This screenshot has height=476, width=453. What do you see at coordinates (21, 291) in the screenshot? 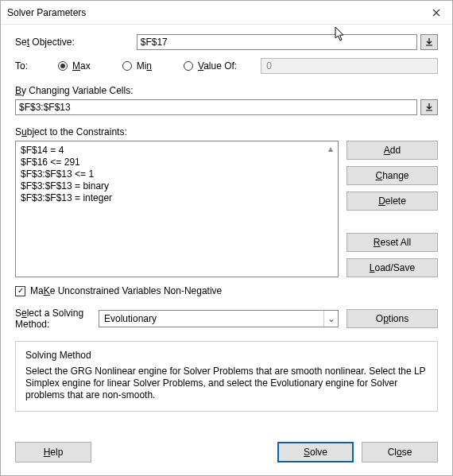
I see `nonneg-checkbox: ✓` at bounding box center [21, 291].